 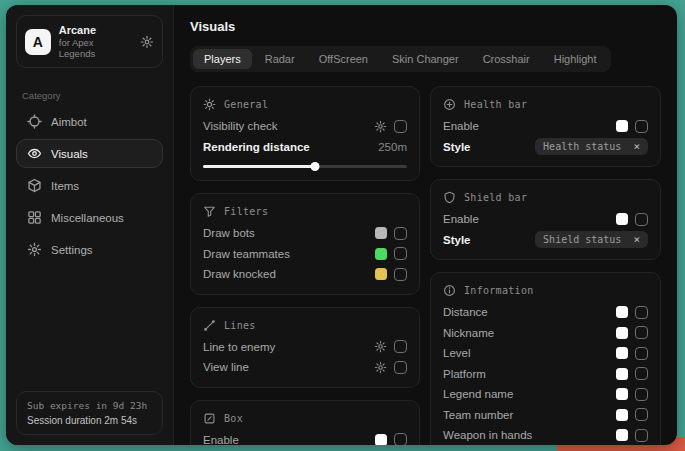 I want to click on section-header: Information, so click(x=546, y=290).